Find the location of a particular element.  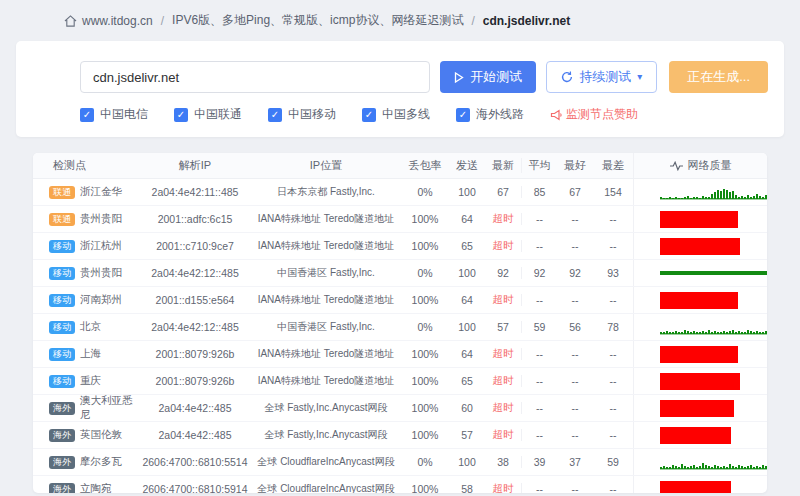

table-row: 联通 浙江金华 2a04:4e42:11::485 日本东京都 Fastly,I… is located at coordinates (400, 192).